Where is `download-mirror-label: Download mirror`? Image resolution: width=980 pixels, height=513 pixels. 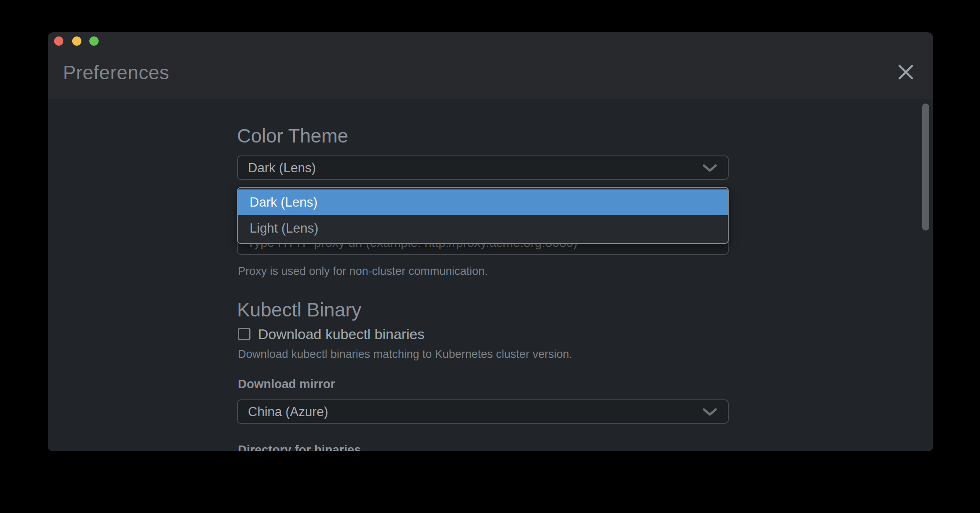
download-mirror-label: Download mirror is located at coordinates (287, 384).